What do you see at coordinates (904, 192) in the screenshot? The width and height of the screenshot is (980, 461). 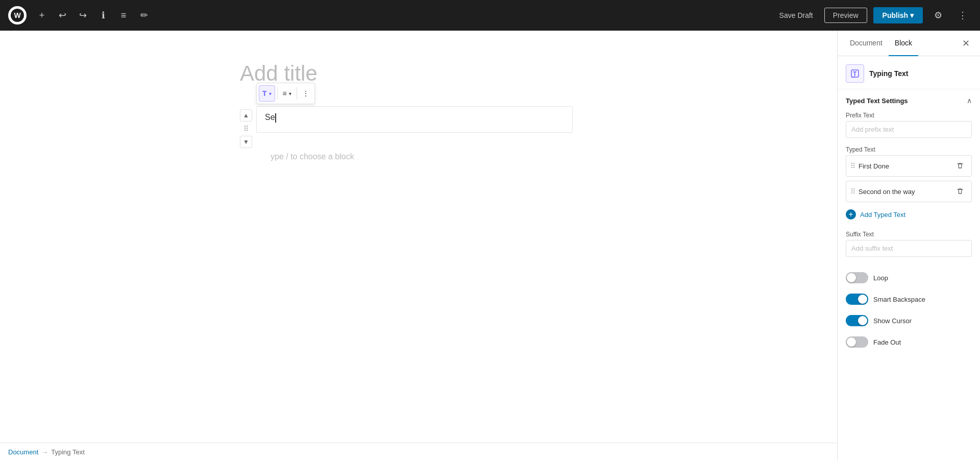 I see `typed-text-value-1: Second on the way` at bounding box center [904, 192].